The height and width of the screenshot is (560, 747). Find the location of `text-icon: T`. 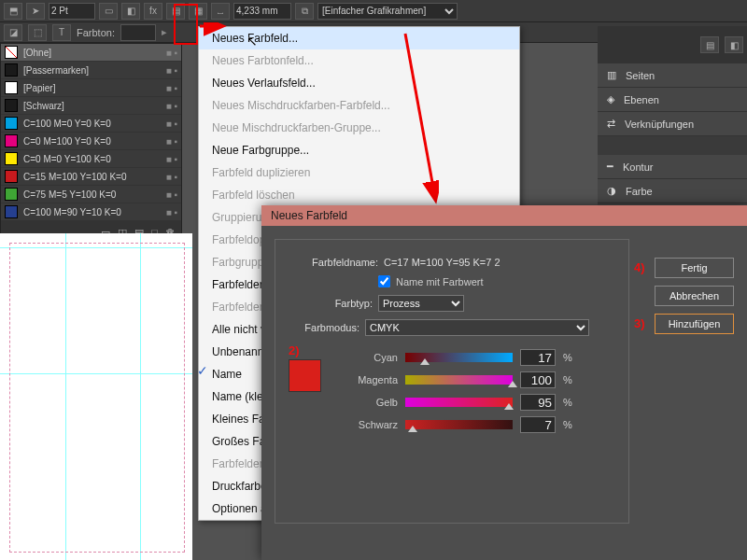

text-icon: T is located at coordinates (62, 33).